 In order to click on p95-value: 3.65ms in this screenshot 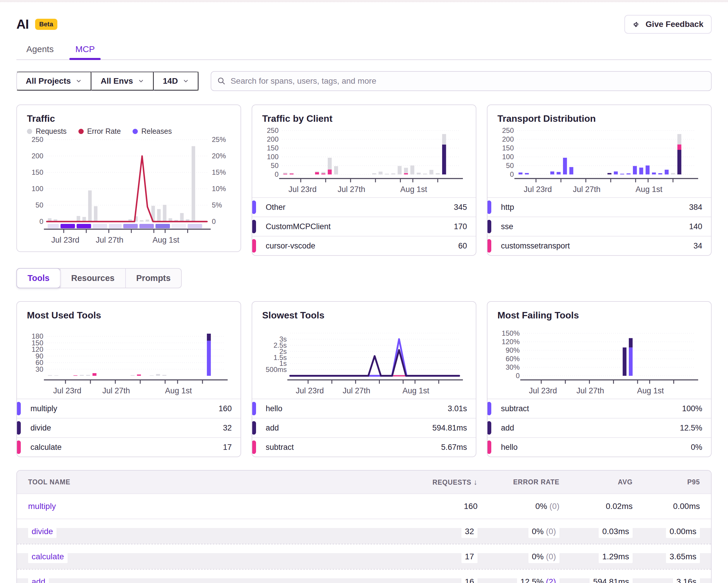, I will do `click(683, 557)`.